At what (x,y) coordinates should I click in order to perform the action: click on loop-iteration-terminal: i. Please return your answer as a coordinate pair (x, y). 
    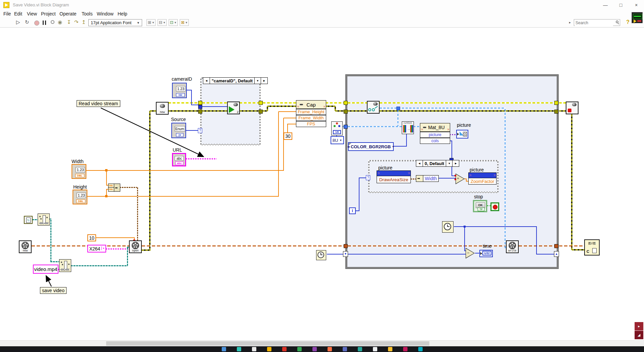
    Looking at the image, I should click on (352, 211).